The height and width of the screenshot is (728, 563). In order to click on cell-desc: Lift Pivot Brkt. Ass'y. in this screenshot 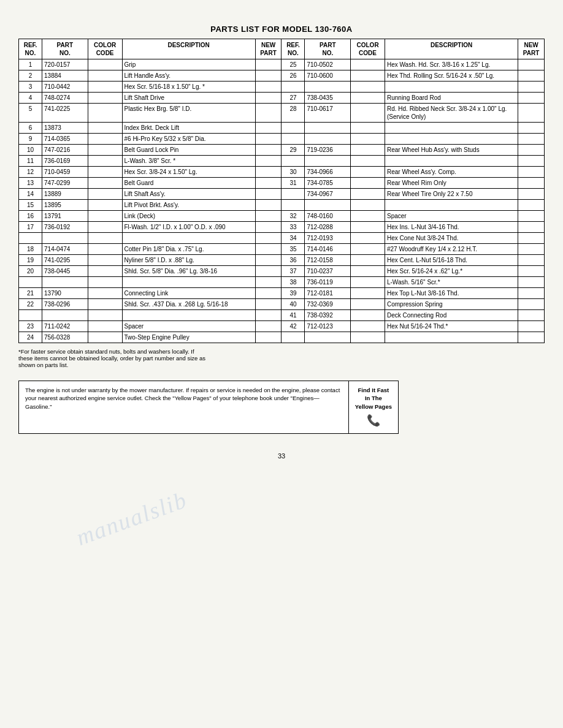, I will do `click(189, 205)`.